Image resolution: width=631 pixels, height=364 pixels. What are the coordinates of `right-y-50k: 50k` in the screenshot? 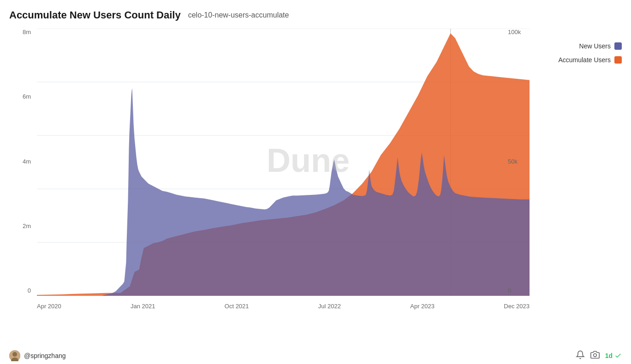 It's located at (513, 161).